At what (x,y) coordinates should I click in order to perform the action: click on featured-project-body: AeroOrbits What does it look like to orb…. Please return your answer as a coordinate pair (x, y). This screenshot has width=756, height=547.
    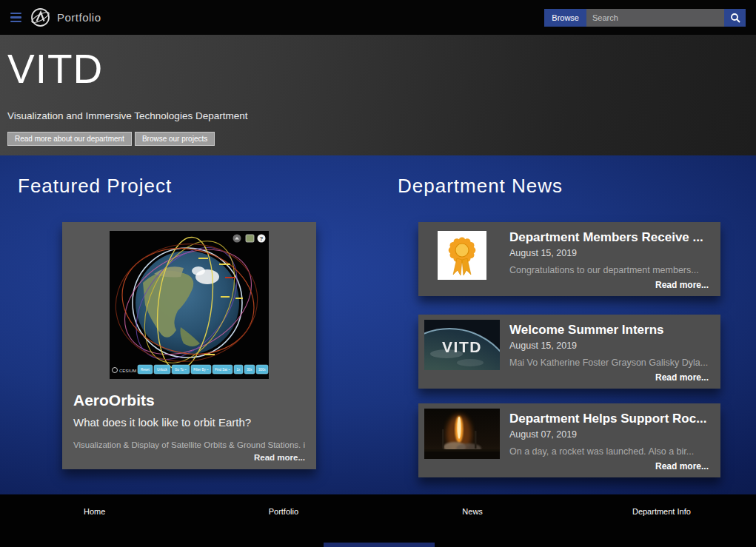
    Looking at the image, I should click on (190, 426).